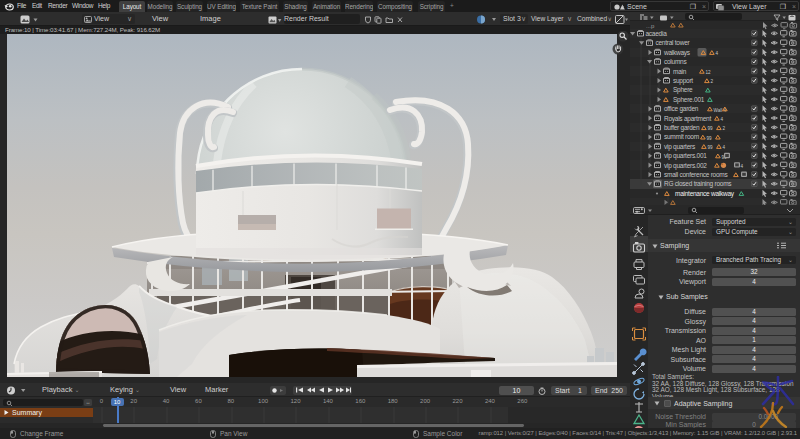 This screenshot has height=439, width=800. Describe the element at coordinates (709, 72) in the screenshot. I see `svg-text: 12` at that location.